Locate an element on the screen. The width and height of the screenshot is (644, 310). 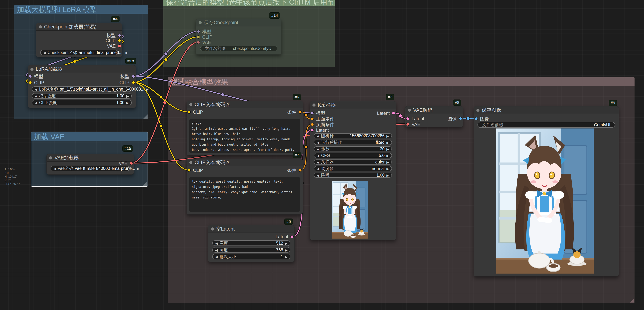
node-save-checkpoint: 保存Checkpoint 模型 CLIP VAE 文件名前缀 checkpoin… is located at coordinates (238, 36).